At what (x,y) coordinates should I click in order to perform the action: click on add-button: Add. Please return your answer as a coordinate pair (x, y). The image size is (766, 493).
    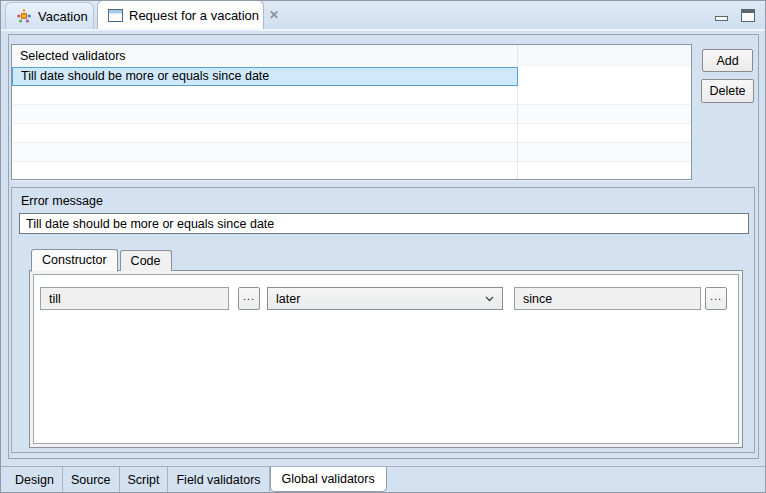
    Looking at the image, I should click on (728, 60).